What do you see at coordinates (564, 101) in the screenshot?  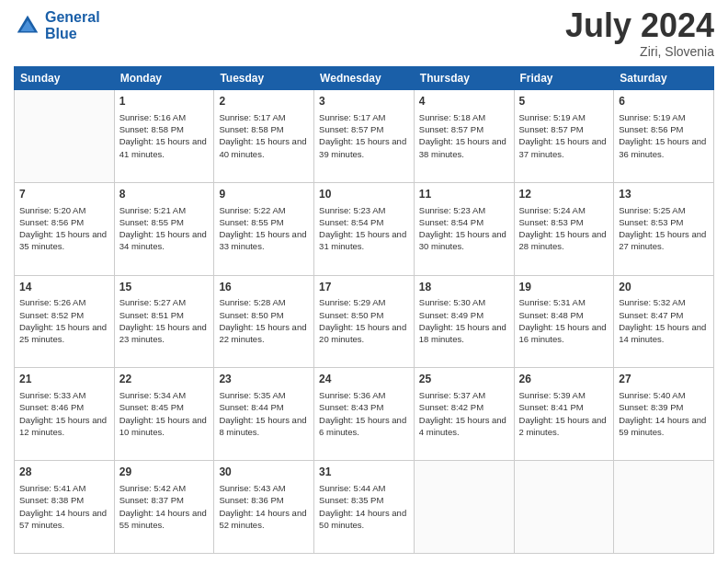 I see `day-number: 5` at bounding box center [564, 101].